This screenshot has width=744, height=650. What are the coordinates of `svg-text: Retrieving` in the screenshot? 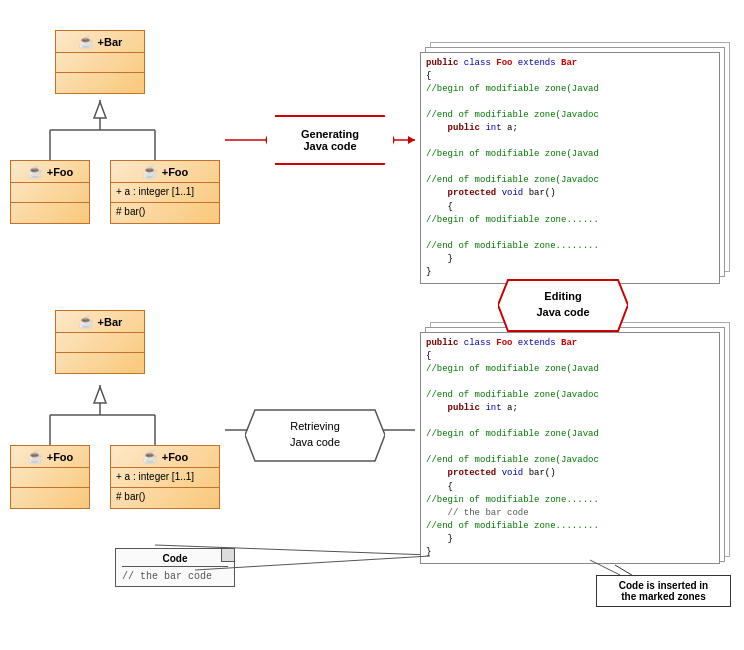 It's located at (315, 426).